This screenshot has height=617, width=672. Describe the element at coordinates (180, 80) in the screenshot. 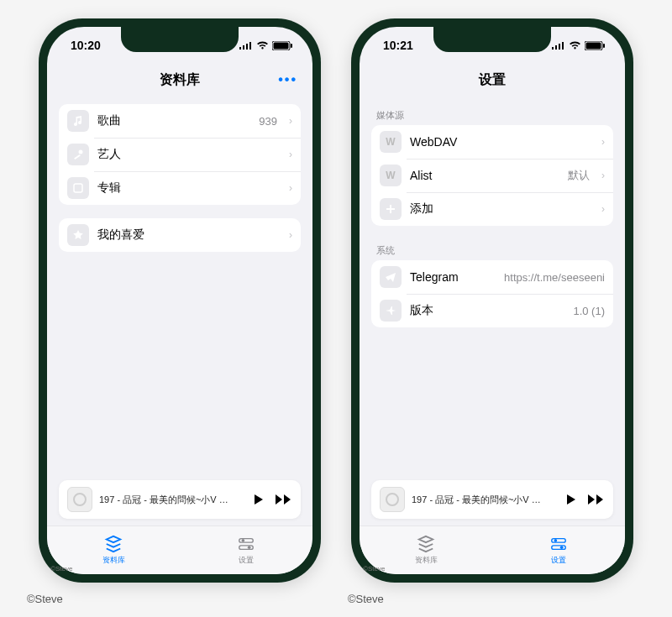

I see `nav-bar: 资料库 •••` at that location.